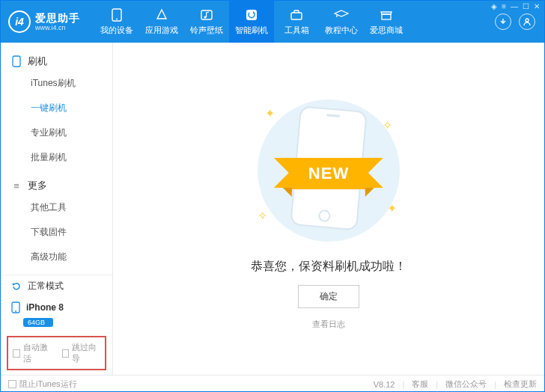 Image resolution: width=545 pixels, height=392 pixels. What do you see at coordinates (503, 22) in the screenshot?
I see `download-button` at bounding box center [503, 22].